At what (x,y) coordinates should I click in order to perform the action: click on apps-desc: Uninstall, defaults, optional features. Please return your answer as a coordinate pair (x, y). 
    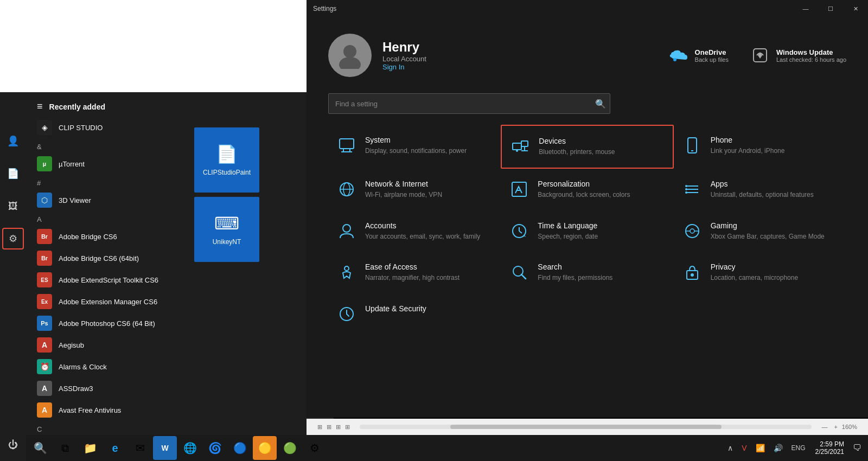
    Looking at the image, I should click on (774, 195).